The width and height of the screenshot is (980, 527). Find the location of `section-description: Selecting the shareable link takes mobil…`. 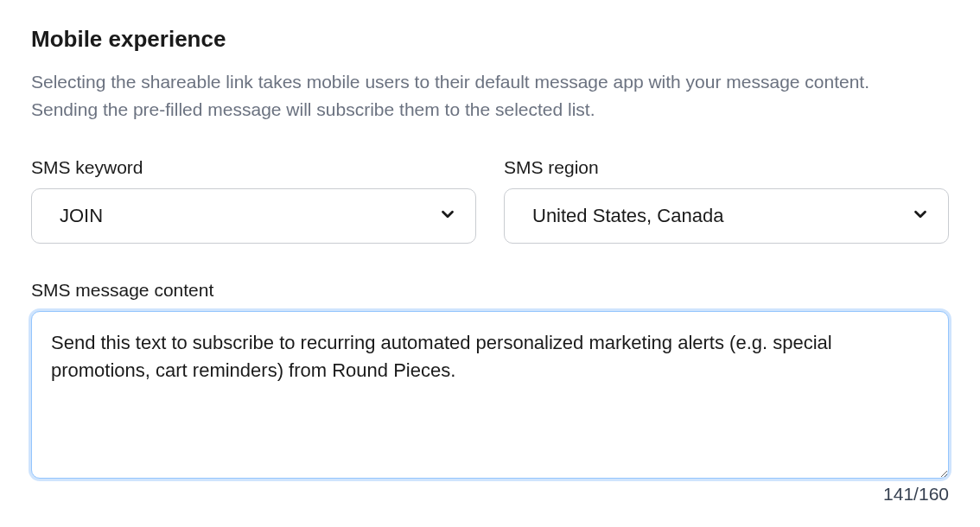

section-description: Selecting the shareable link takes mobil… is located at coordinates (480, 95).